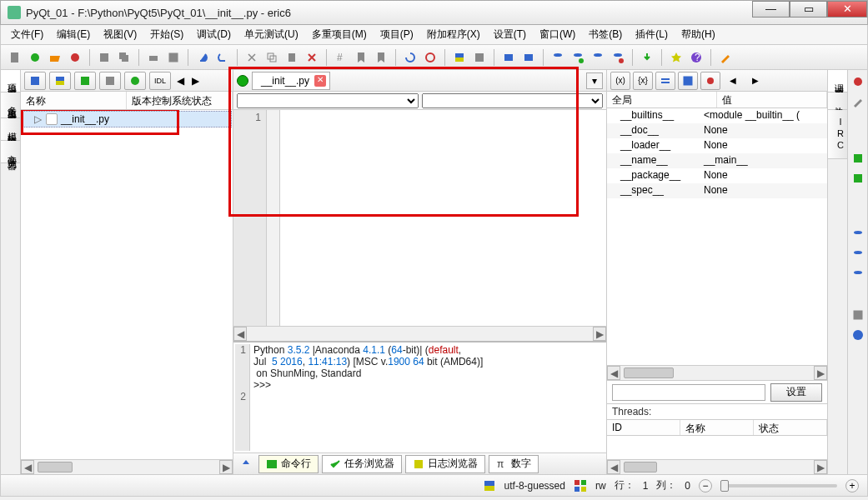 This screenshot has height=500, width=868. What do you see at coordinates (725, 58) in the screenshot?
I see `edit-icon` at bounding box center [725, 58].